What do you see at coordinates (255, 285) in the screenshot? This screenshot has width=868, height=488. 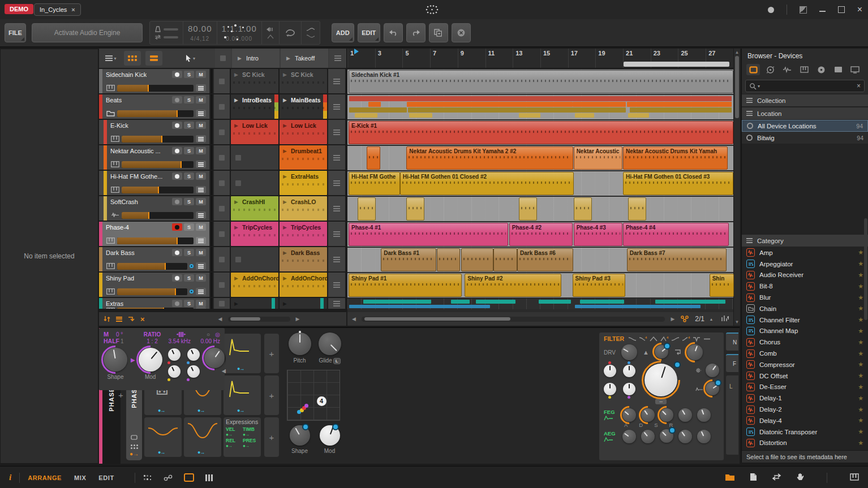 I see `launcher-clip: ▶ AddOnChord` at bounding box center [255, 285].